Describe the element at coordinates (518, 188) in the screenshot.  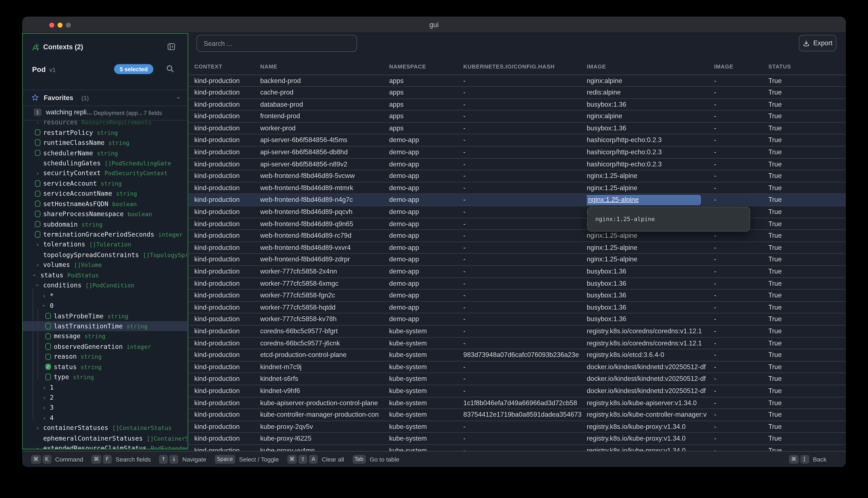
I see `table-row: kind-productionweb-frontend-f8bd46d89-mt…` at that location.